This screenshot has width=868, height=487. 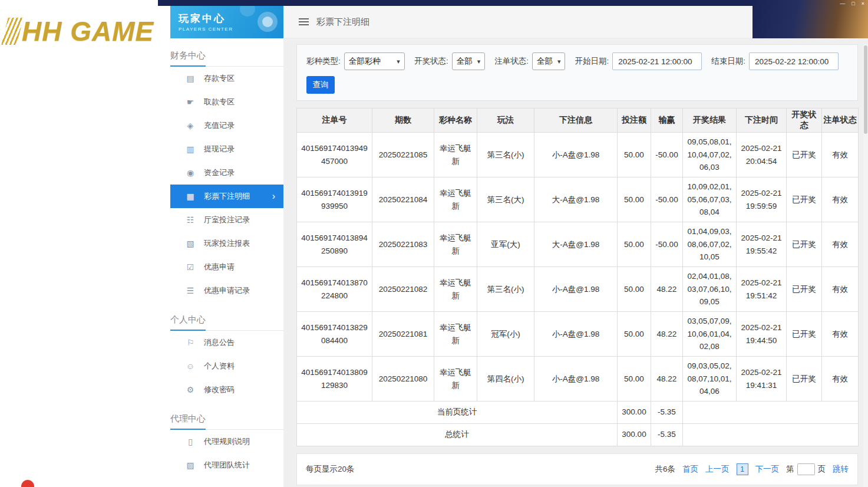 What do you see at coordinates (227, 442) in the screenshot?
I see `sidebar-item-label: 代理规则说明` at bounding box center [227, 442].